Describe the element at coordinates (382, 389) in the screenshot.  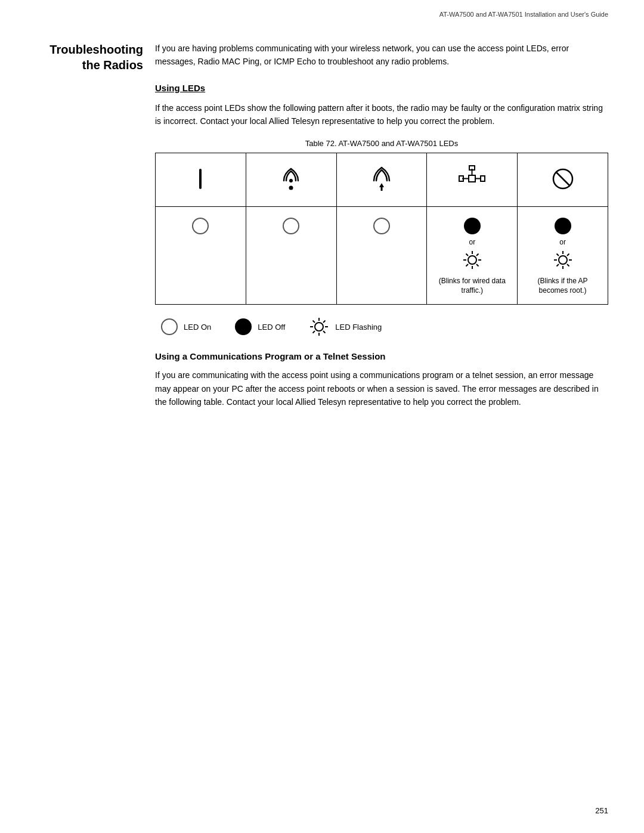
I see `comms-body: If you are communicating with the access…` at that location.